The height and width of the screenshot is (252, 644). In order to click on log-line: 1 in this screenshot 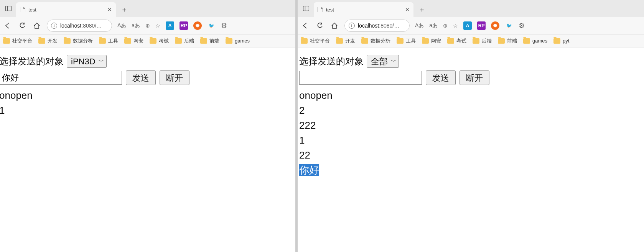, I will do `click(148, 110)`.